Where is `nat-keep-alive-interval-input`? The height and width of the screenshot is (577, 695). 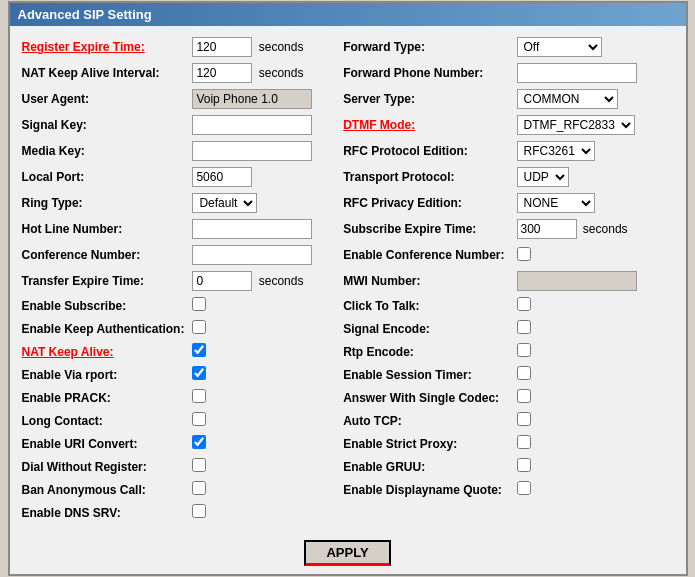 nat-keep-alive-interval-input is located at coordinates (222, 73).